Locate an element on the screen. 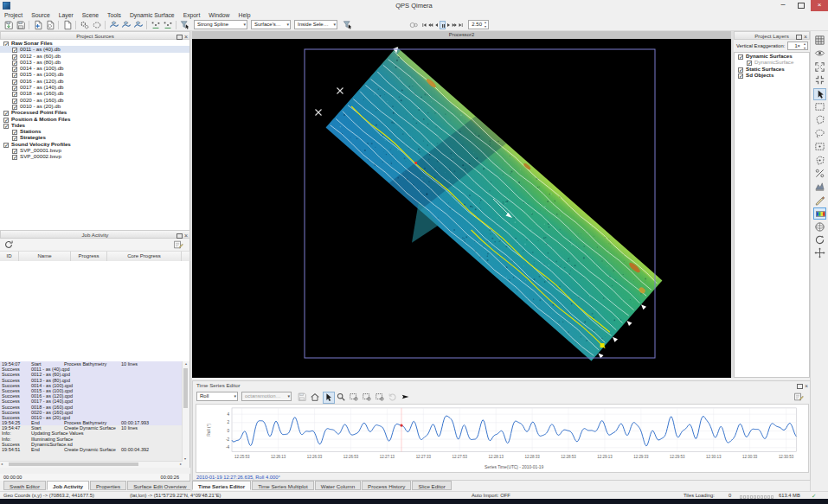 Image resolution: width=828 pixels, height=504 pixels. auto-processing-icon is located at coordinates (97, 25).